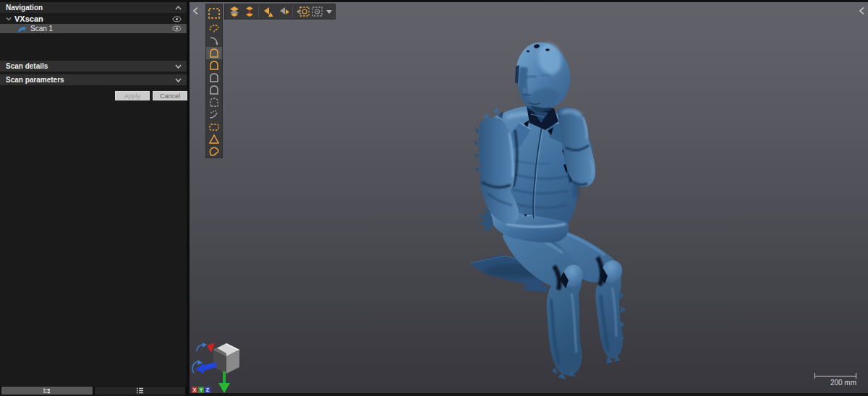 The height and width of the screenshot is (396, 868). Describe the element at coordinates (41, 29) in the screenshot. I see `tree-item-label: Scan 1` at that location.